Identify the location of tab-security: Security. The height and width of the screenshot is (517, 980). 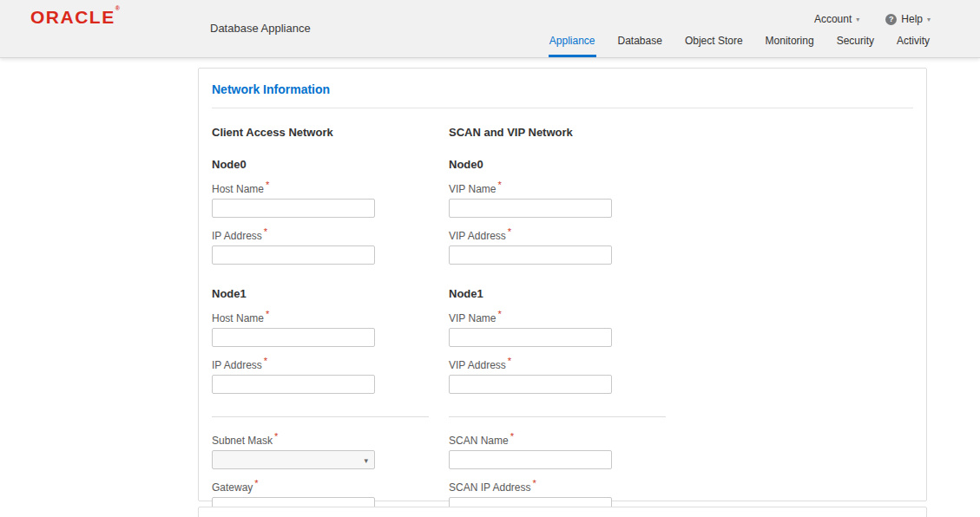
(856, 46).